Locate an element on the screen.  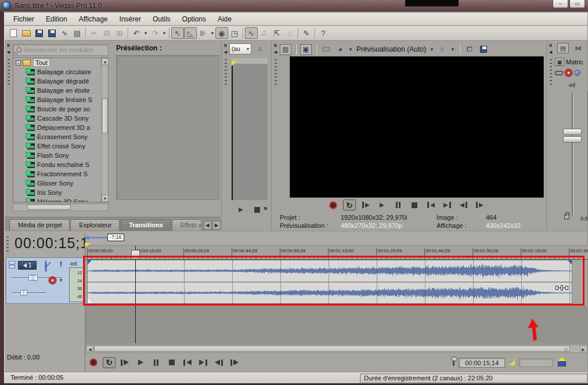
auto-ripple-caret-icon: ▼ is located at coordinates (212, 34).